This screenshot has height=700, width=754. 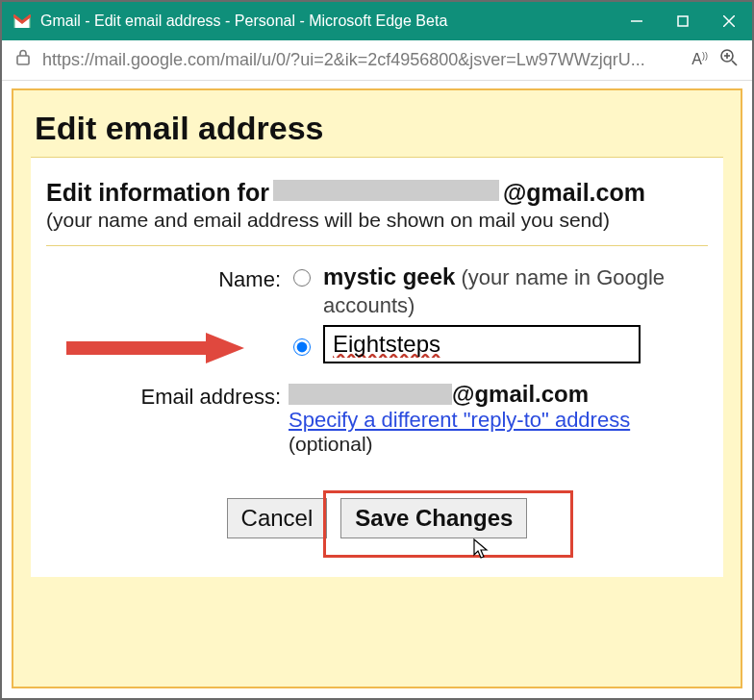 I want to click on optional-note: (optional), so click(x=501, y=444).